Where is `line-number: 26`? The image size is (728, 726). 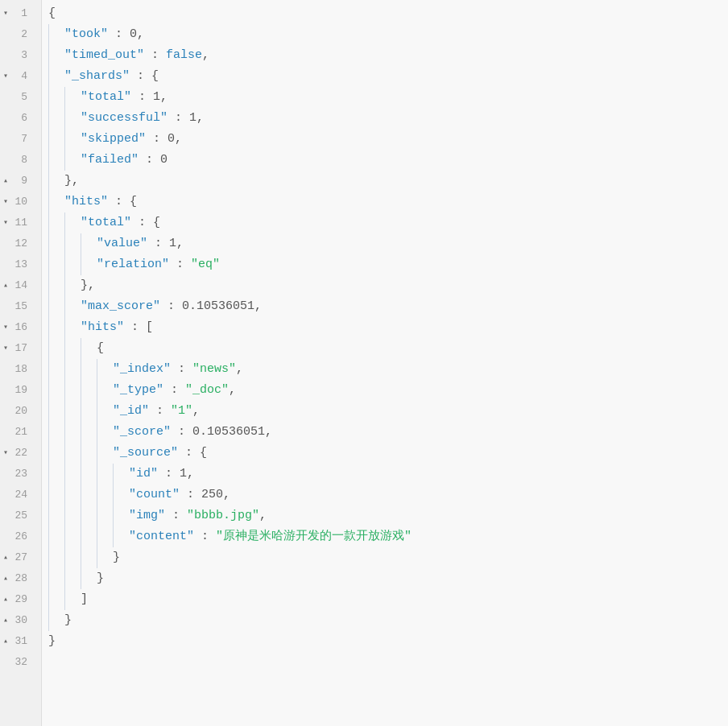
line-number: 26 is located at coordinates (21, 538).